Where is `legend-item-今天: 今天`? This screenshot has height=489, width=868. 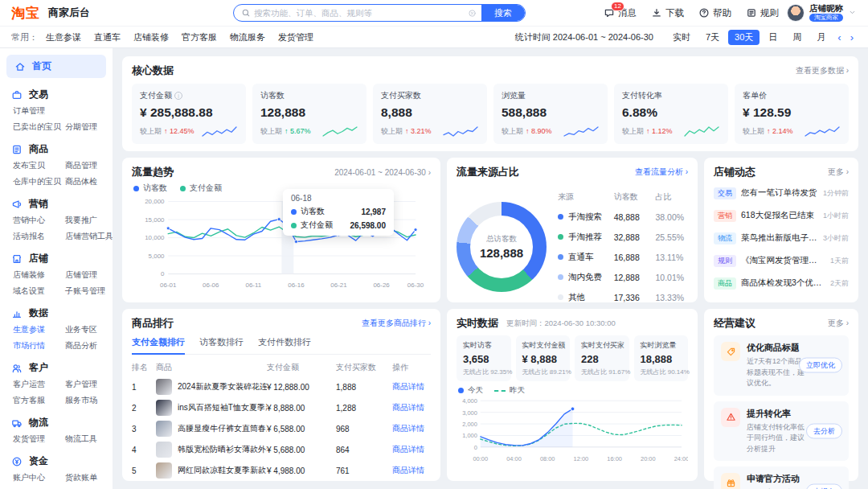 legend-item-今天: 今天 is located at coordinates (471, 391).